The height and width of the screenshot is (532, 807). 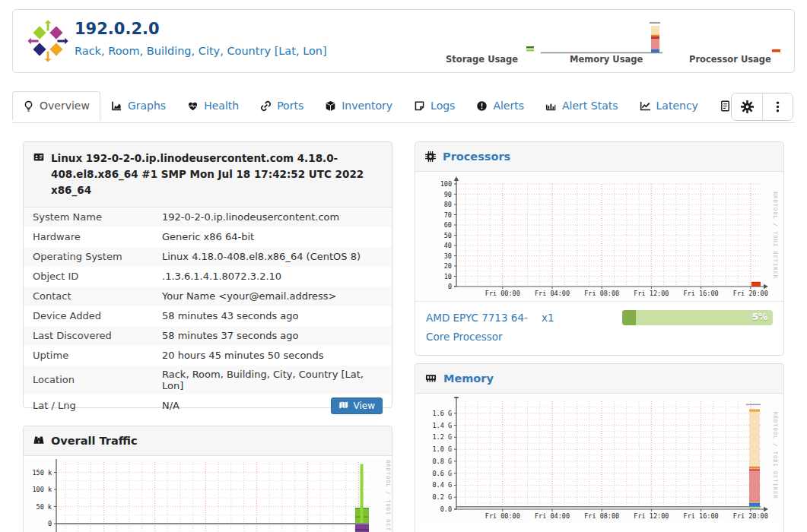 What do you see at coordinates (213, 106) in the screenshot?
I see `tab-health: Health` at bounding box center [213, 106].